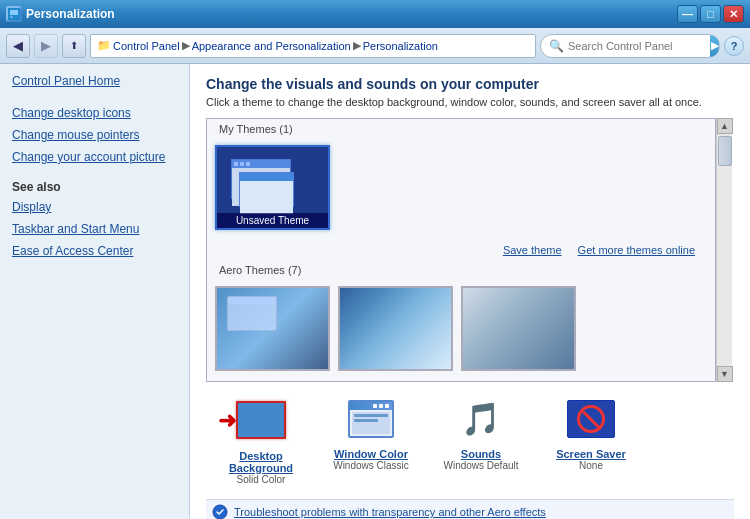 This screenshot has width=750, height=519. I want to click on help-button: ?, so click(734, 46).